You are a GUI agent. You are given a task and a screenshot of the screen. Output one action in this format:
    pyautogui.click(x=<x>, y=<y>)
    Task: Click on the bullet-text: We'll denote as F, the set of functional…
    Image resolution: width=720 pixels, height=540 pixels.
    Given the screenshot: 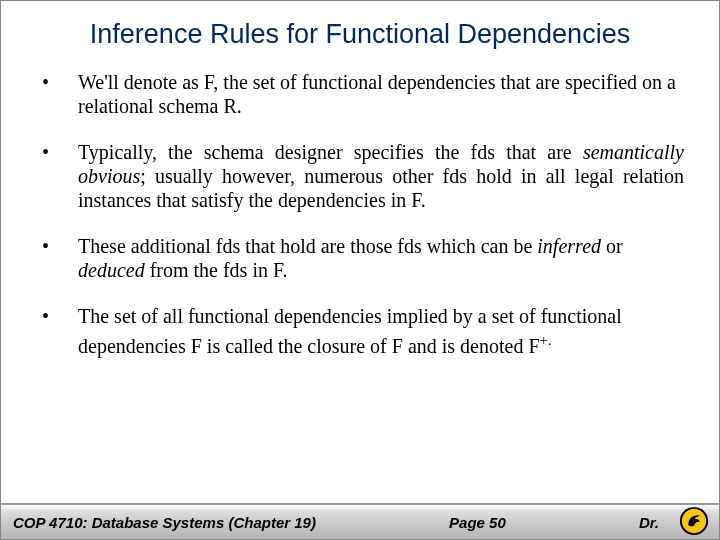 What is the action you would take?
    pyautogui.click(x=381, y=94)
    